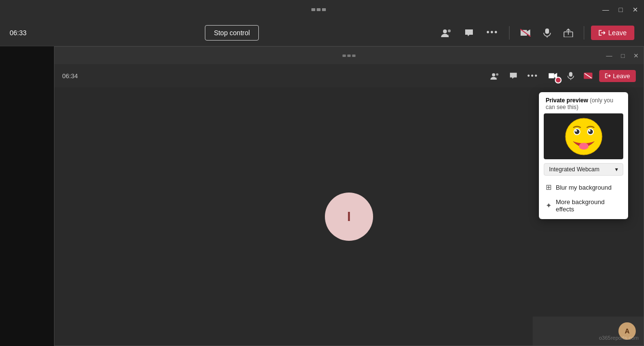 The height and width of the screenshot is (346, 644). Describe the element at coordinates (635, 10) in the screenshot. I see `close-button: ✕` at that location.